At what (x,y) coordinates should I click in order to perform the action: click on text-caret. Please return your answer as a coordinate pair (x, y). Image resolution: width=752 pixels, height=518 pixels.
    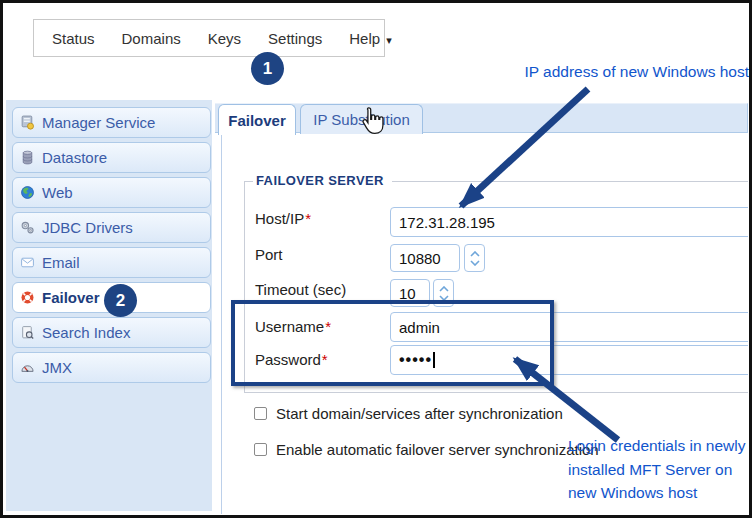
    Looking at the image, I should click on (434, 360).